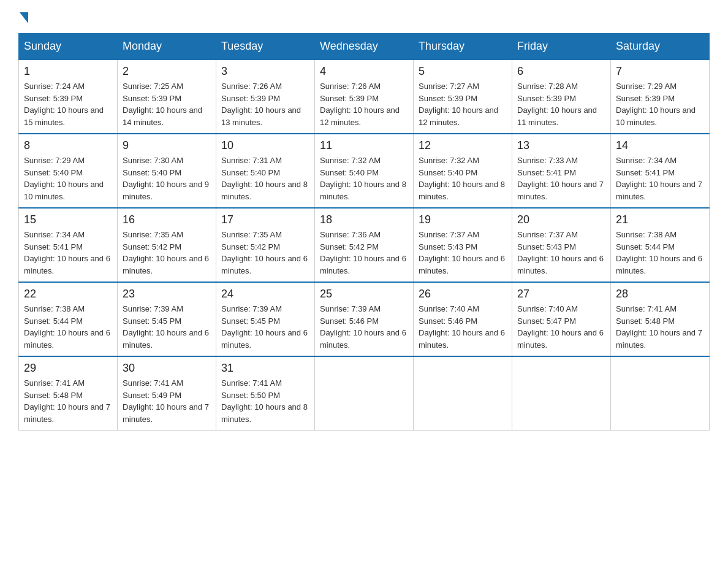 Image resolution: width=728 pixels, height=563 pixels. I want to click on day-number: 22, so click(68, 294).